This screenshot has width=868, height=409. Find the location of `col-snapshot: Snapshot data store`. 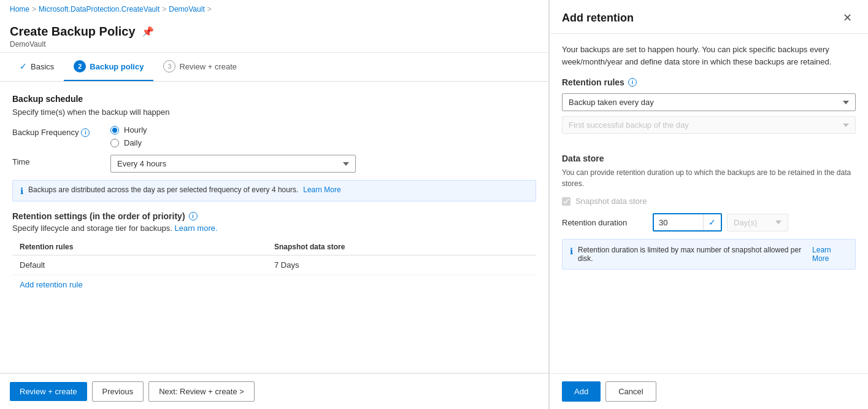

col-snapshot: Snapshot data store is located at coordinates (401, 247).